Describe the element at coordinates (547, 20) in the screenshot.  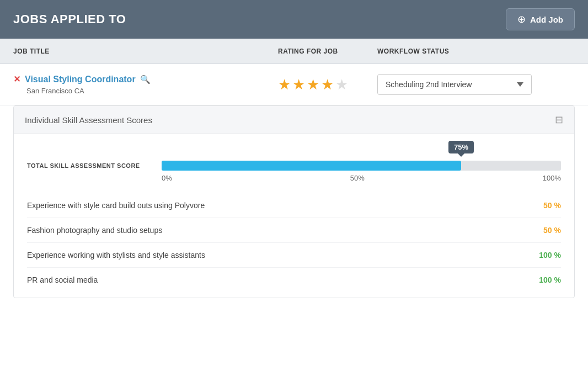
I see `add-job-label: Add Job` at that location.